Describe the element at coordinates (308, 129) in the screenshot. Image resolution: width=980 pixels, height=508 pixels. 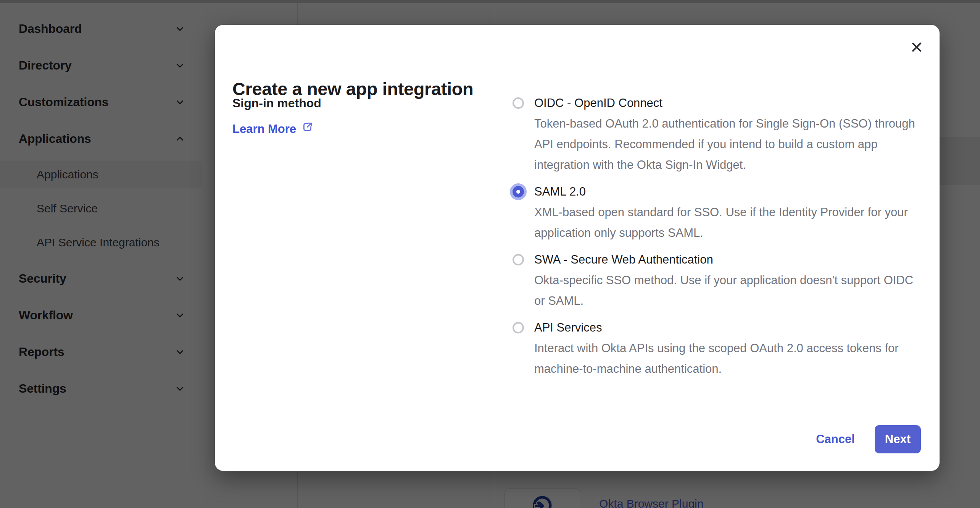
I see `external-link-icon` at that location.